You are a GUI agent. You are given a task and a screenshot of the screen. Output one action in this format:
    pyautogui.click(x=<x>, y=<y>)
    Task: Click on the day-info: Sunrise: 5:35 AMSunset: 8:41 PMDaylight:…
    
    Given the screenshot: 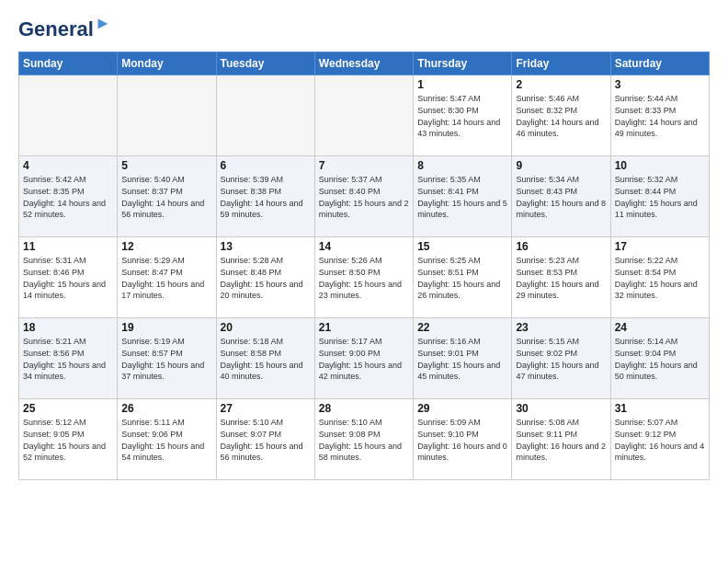 What is the action you would take?
    pyautogui.click(x=462, y=197)
    